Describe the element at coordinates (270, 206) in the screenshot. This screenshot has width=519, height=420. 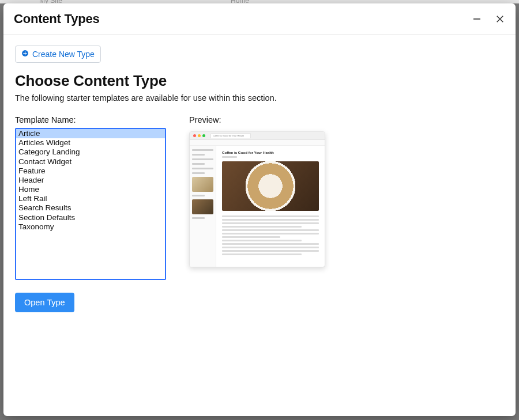
I see `preview-article: Coffee is Good for Your Health` at that location.